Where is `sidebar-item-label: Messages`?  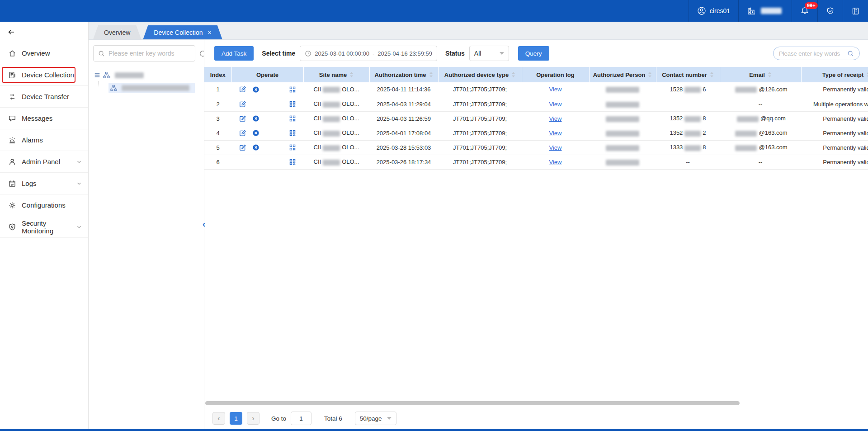
sidebar-item-label: Messages is located at coordinates (37, 118).